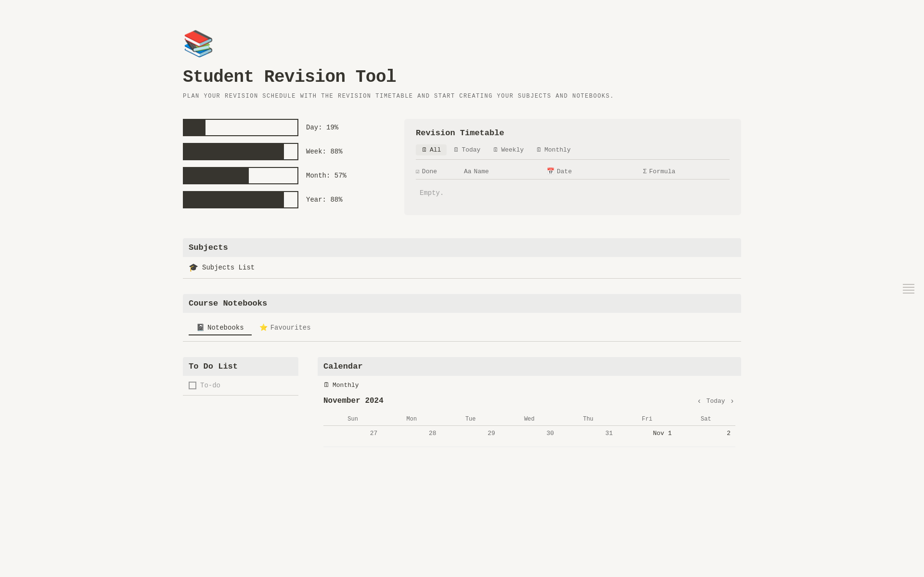 The width and height of the screenshot is (924, 577). I want to click on cal-cell-30: 30, so click(529, 436).